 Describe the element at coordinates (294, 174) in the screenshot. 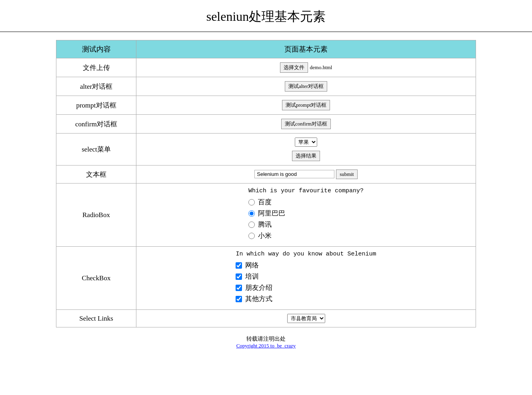

I see `text-field` at that location.